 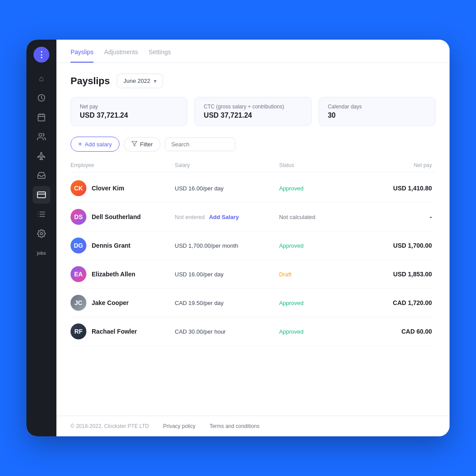 What do you see at coordinates (78, 274) in the screenshot?
I see `avatar-elizabeth-allen: EA` at bounding box center [78, 274].